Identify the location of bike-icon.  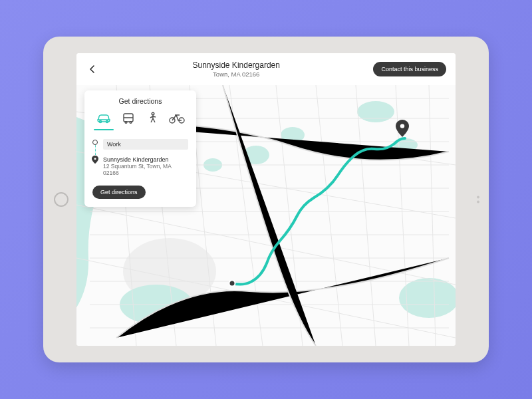
(177, 118).